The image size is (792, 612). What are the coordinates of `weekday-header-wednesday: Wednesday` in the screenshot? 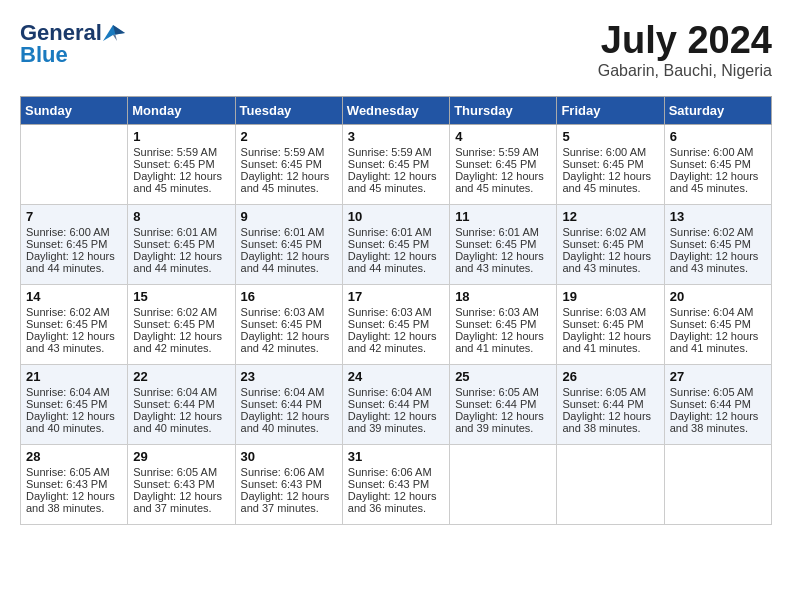 It's located at (396, 110).